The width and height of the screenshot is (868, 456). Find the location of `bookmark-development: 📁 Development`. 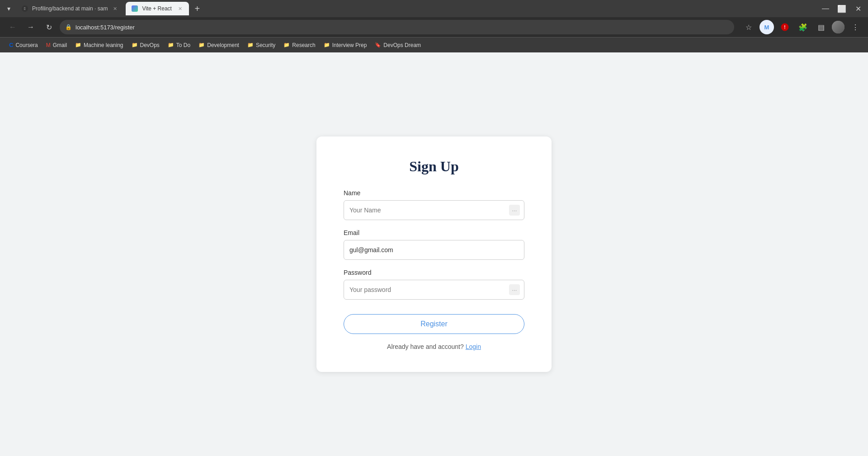

bookmark-development: 📁 Development is located at coordinates (219, 45).